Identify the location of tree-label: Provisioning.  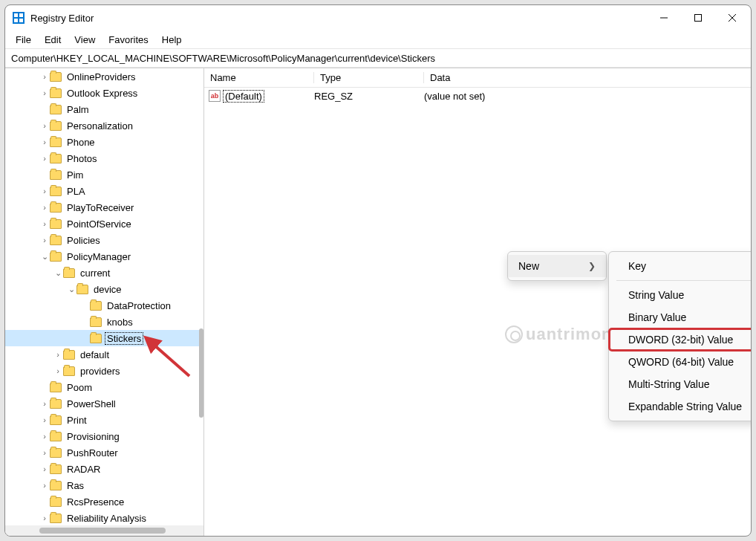
(94, 437).